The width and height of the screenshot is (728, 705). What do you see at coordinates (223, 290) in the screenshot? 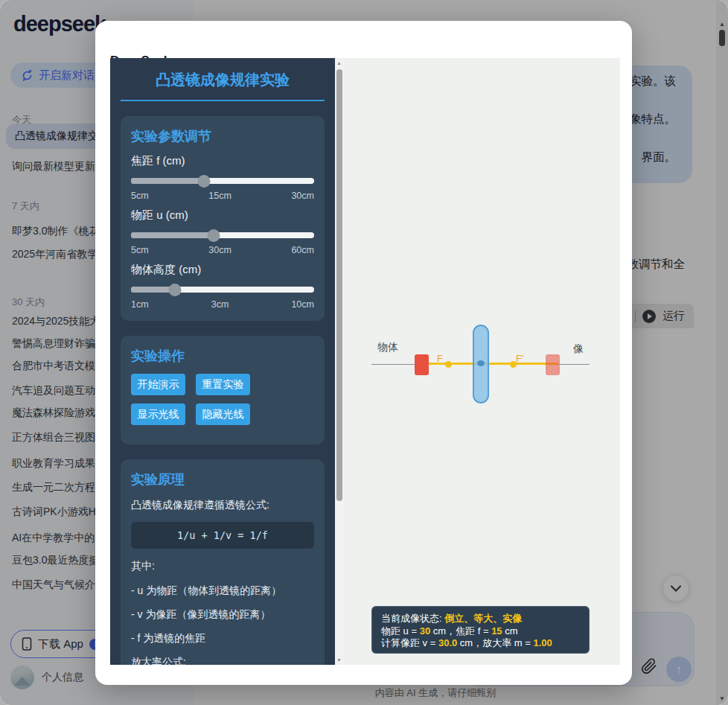
I see `object-height-slider` at bounding box center [223, 290].